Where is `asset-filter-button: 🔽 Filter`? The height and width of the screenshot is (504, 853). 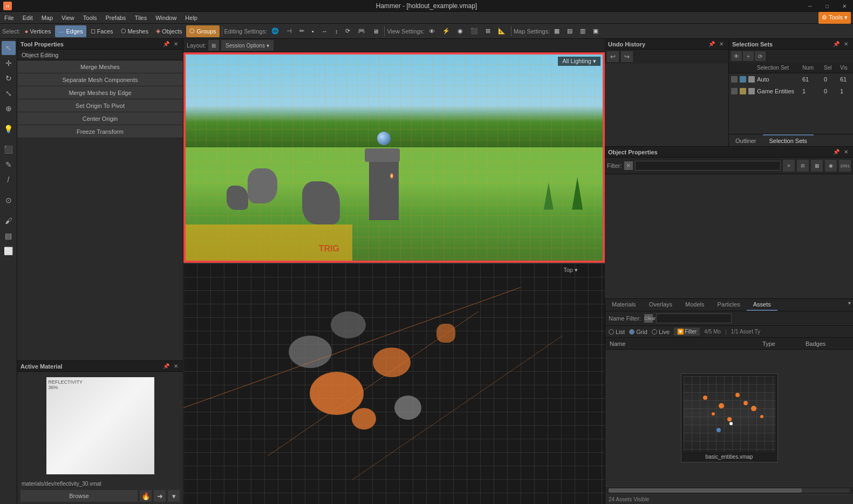
asset-filter-button: 🔽 Filter is located at coordinates (687, 331).